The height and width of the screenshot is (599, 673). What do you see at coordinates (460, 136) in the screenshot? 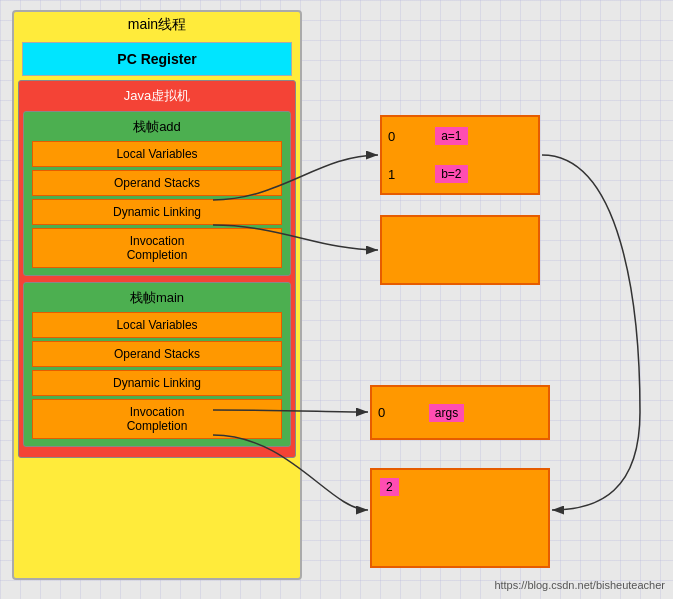
I see `table-row: 0 a=1` at bounding box center [460, 136].